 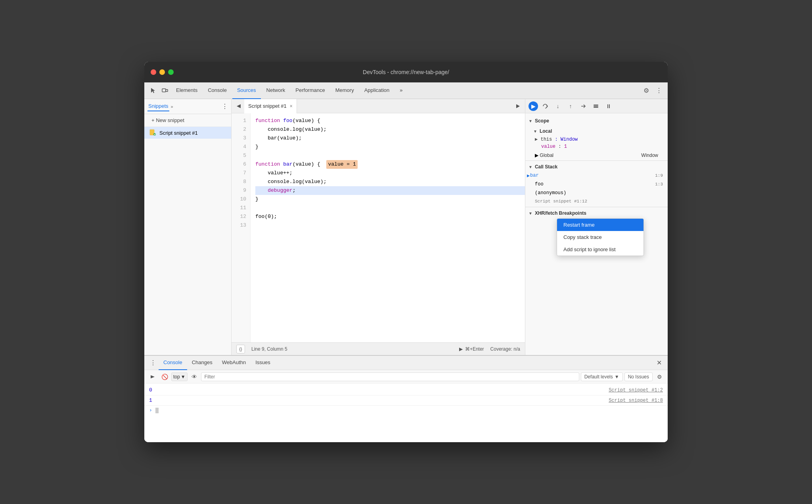 What do you see at coordinates (151, 410) in the screenshot?
I see `console-chevron-icon: ›` at bounding box center [151, 410].